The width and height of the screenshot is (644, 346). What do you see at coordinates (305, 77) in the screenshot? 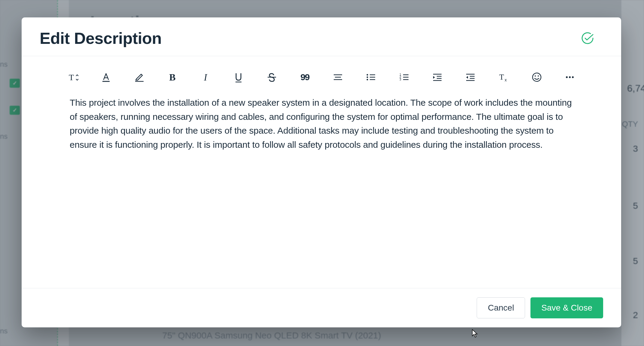
I see `blockquote-label: 99` at bounding box center [305, 77].